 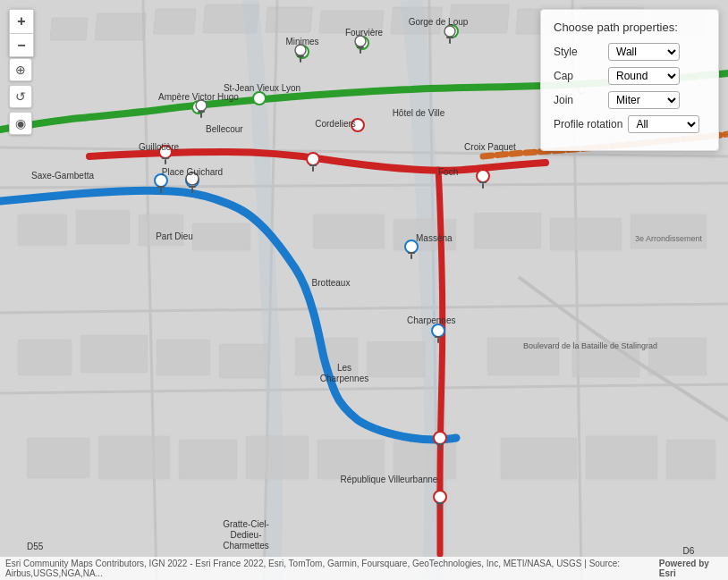 What do you see at coordinates (21, 70) in the screenshot?
I see `compass-button: ⊕` at bounding box center [21, 70].